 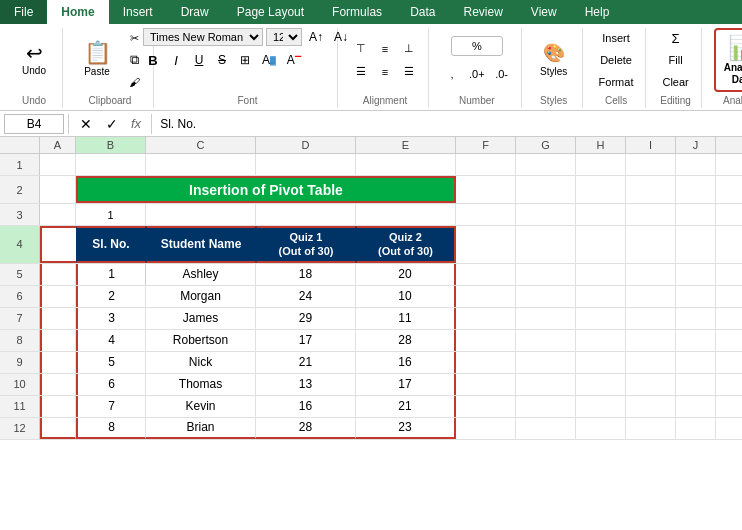 What do you see at coordinates (201, 164) in the screenshot?
I see `cell-c1` at bounding box center [201, 164].